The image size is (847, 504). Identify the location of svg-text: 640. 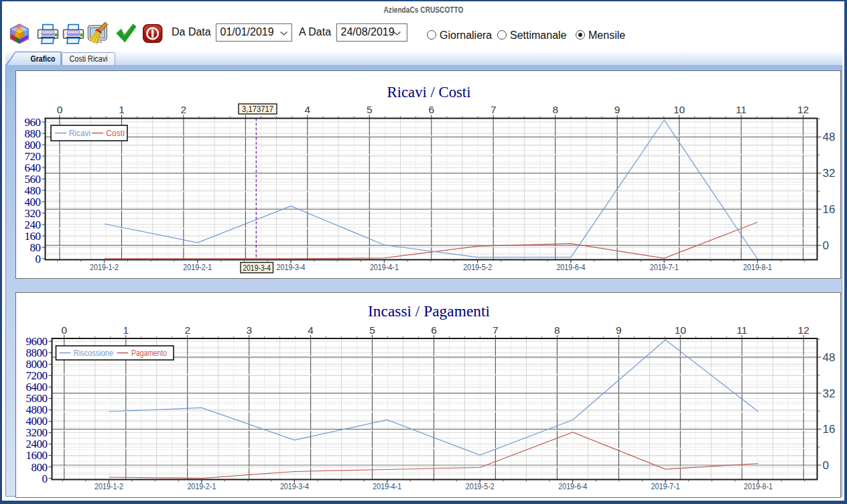
(33, 168).